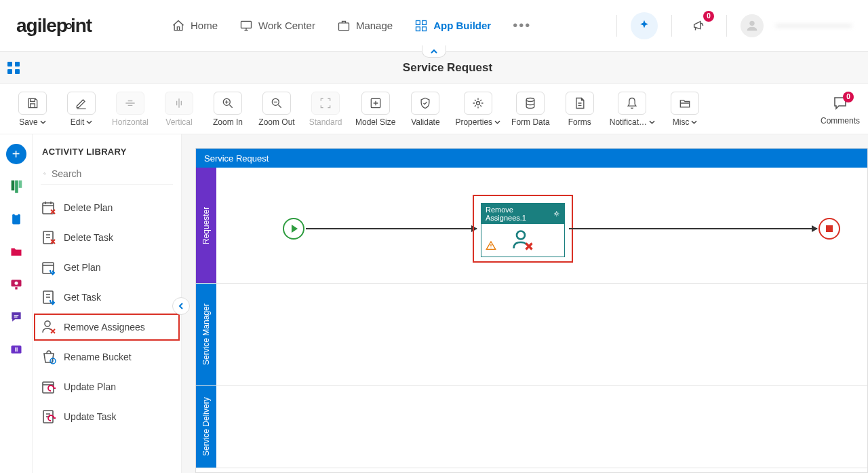 The width and height of the screenshot is (868, 473). Describe the element at coordinates (228, 103) in the screenshot. I see `zoom-in-icon` at that location.